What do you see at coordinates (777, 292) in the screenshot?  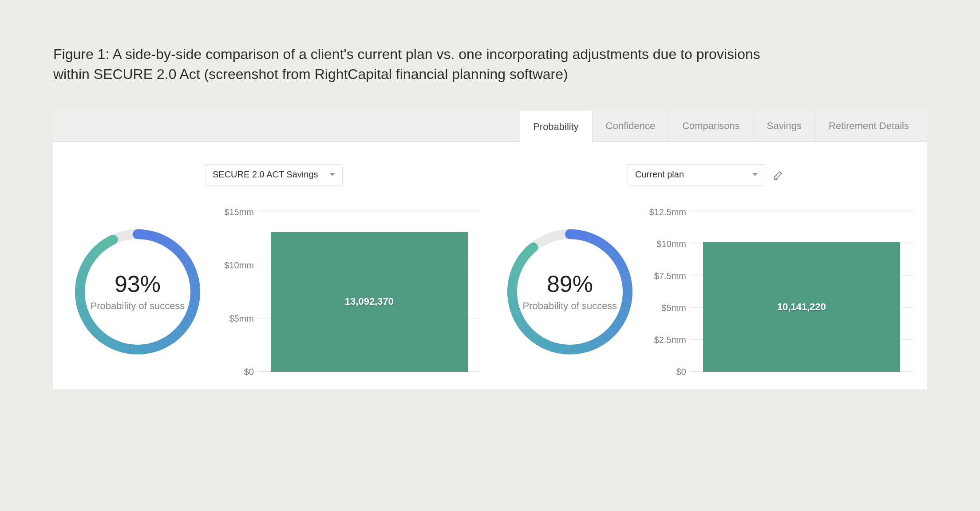 I see `bar-chart: $12.5mm$10mm$7.5mm$5mm$2.5mm$010,141,220` at bounding box center [777, 292].